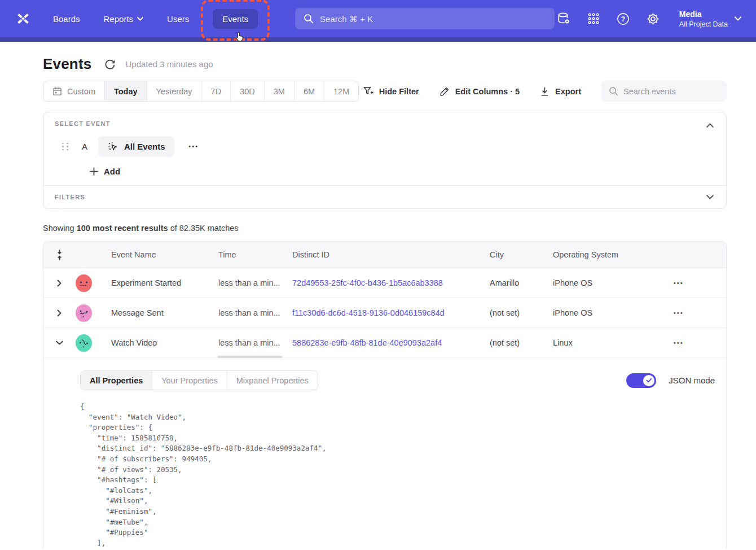 This screenshot has height=550, width=756. What do you see at coordinates (594, 19) in the screenshot?
I see `apps-grid-icon` at bounding box center [594, 19].